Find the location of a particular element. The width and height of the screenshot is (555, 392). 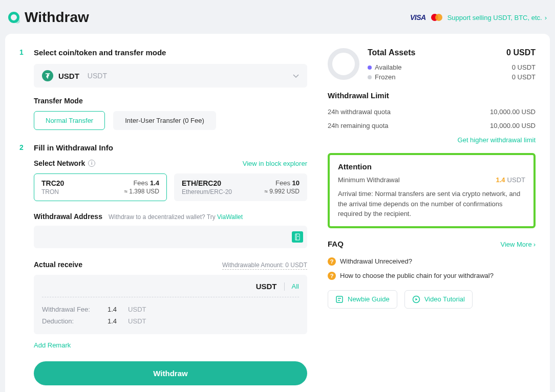

mode-normal-transfer: Normal Transfer is located at coordinates (70, 121).